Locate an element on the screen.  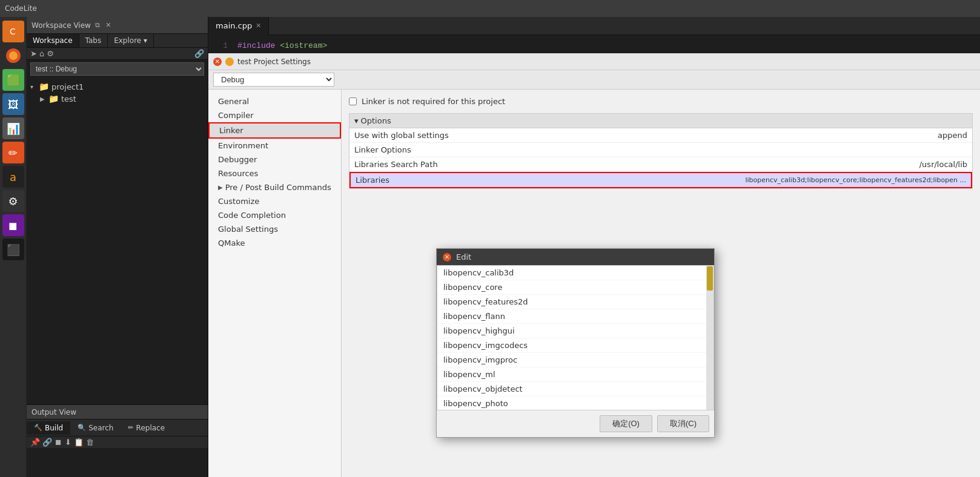
settings-config-bar: Debug is located at coordinates (594, 80).